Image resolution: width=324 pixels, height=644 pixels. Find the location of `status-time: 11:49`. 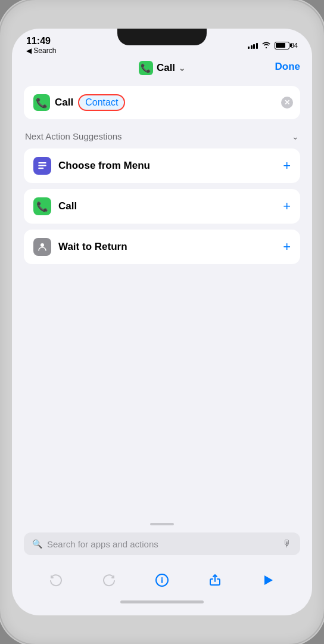

status-time: 11:49 is located at coordinates (38, 41).